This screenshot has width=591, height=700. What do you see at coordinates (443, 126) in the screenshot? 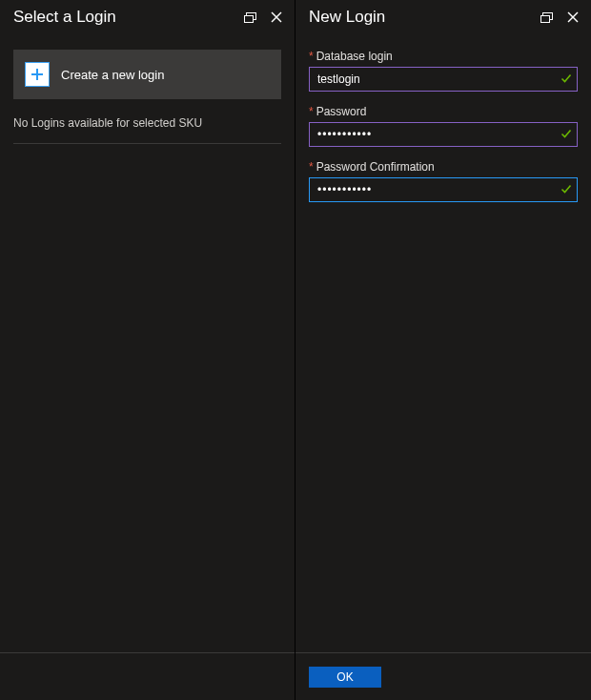
I see `password-field-group: *Password` at bounding box center [443, 126].